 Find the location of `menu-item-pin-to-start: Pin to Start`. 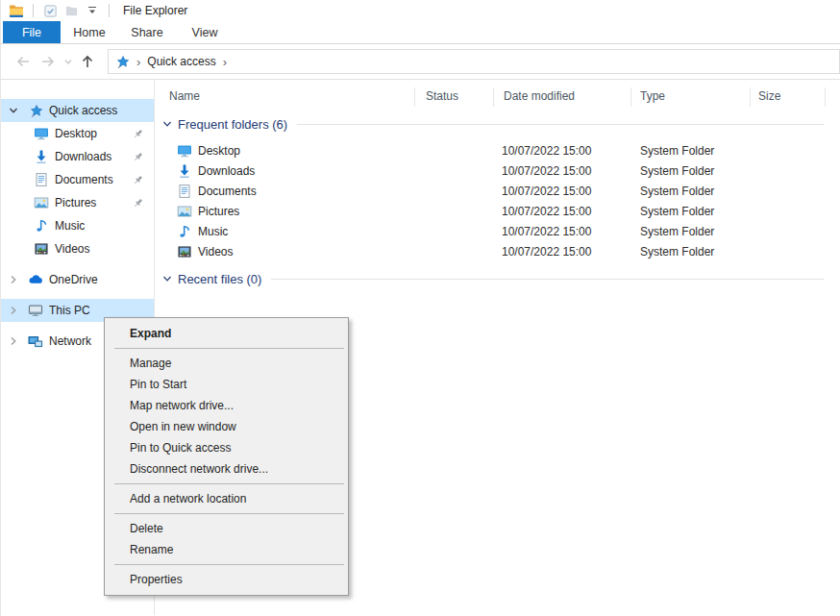

menu-item-pin-to-start: Pin to Start is located at coordinates (227, 384).